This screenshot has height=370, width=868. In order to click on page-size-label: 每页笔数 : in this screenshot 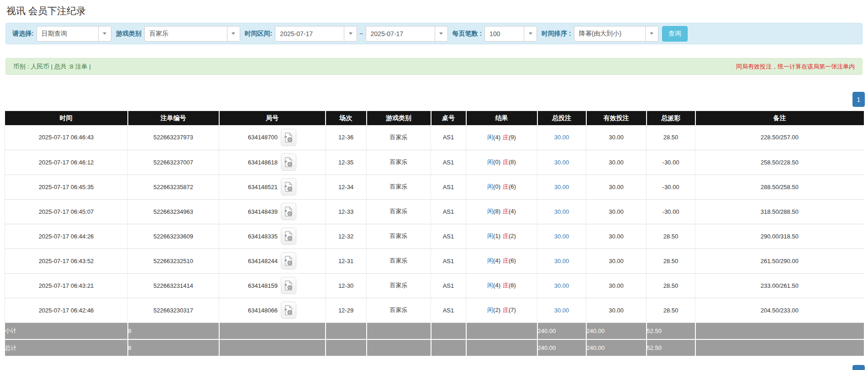, I will do `click(468, 34)`.